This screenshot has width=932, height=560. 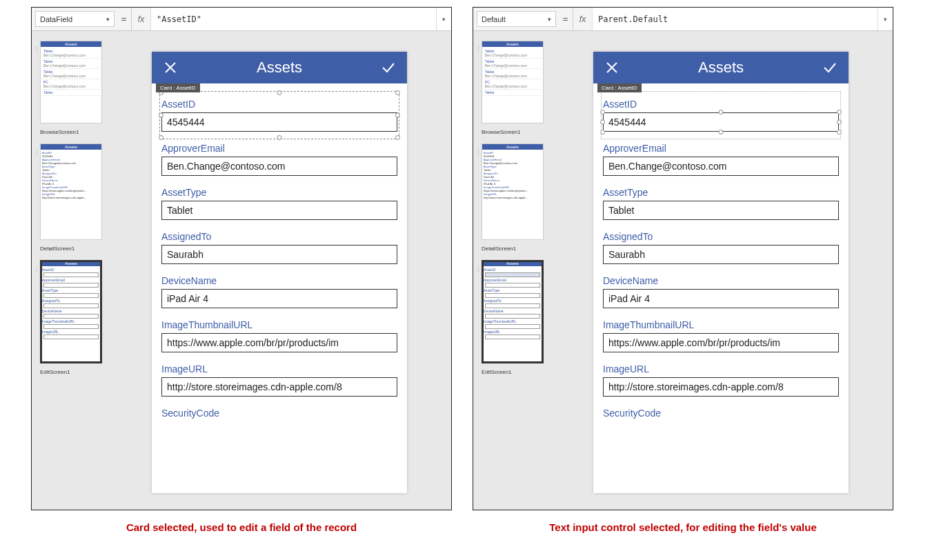 I want to click on formula-bar: Default ▾ = fx Parent.Default ▾, so click(x=683, y=19).